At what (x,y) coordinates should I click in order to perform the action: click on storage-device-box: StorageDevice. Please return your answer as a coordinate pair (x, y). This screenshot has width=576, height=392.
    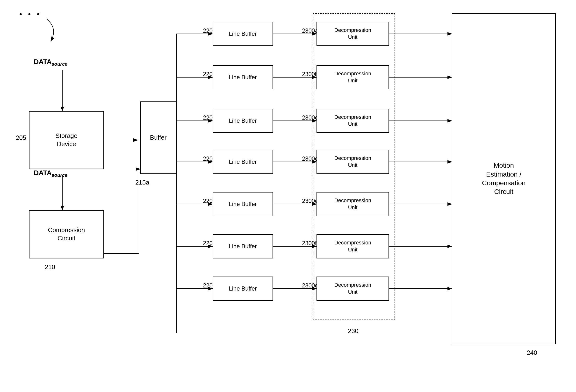
    Looking at the image, I should click on (66, 140).